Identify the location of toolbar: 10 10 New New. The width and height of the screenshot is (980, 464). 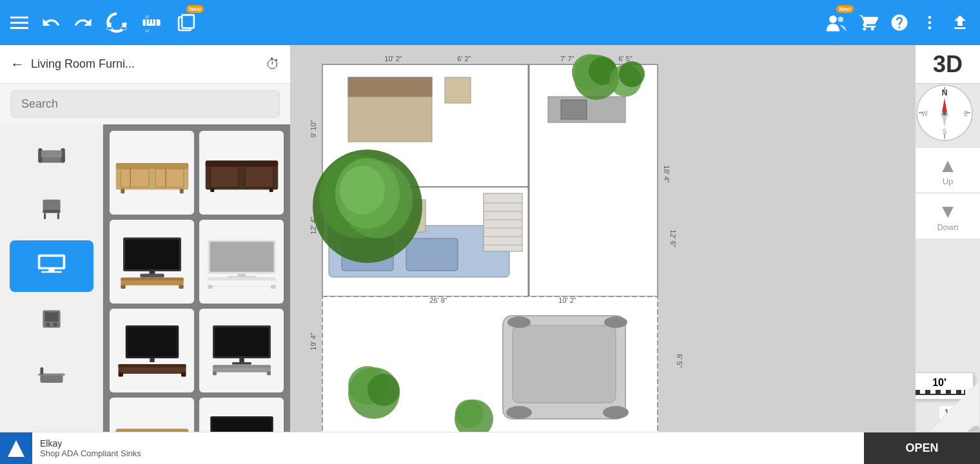
(490, 23).